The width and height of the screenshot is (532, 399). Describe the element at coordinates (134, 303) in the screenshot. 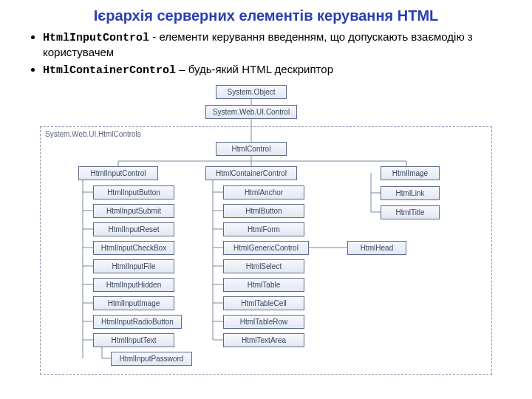

I see `node-htmlinputimage: HtmlInputImage` at that location.